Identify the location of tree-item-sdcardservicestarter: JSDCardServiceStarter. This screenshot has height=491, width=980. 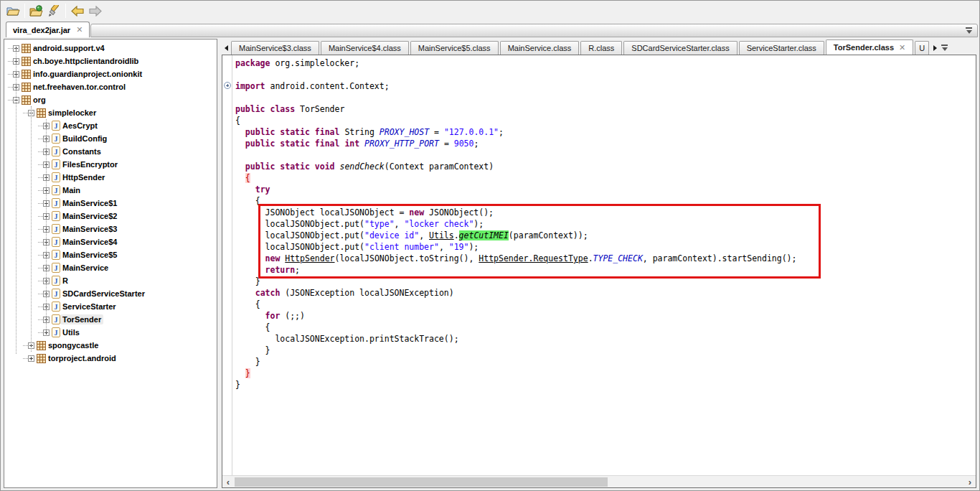
(110, 294).